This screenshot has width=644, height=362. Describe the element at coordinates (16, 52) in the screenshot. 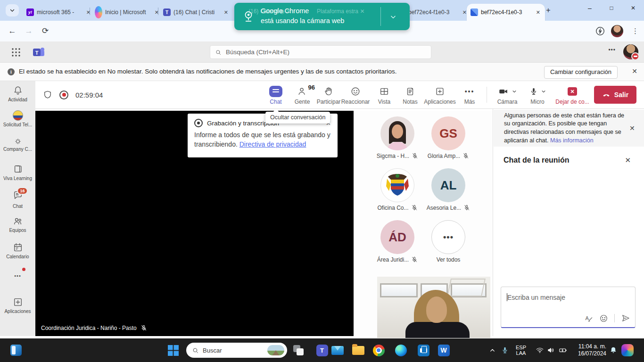

I see `waffle-menu-icon` at that location.